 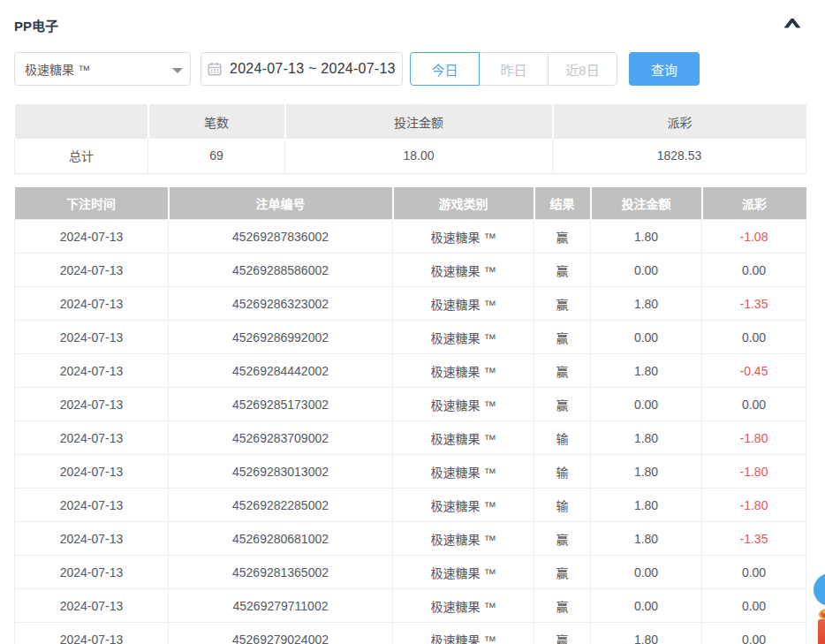 What do you see at coordinates (281, 438) in the screenshot?
I see `cell-id: 45269283709002` at bounding box center [281, 438].